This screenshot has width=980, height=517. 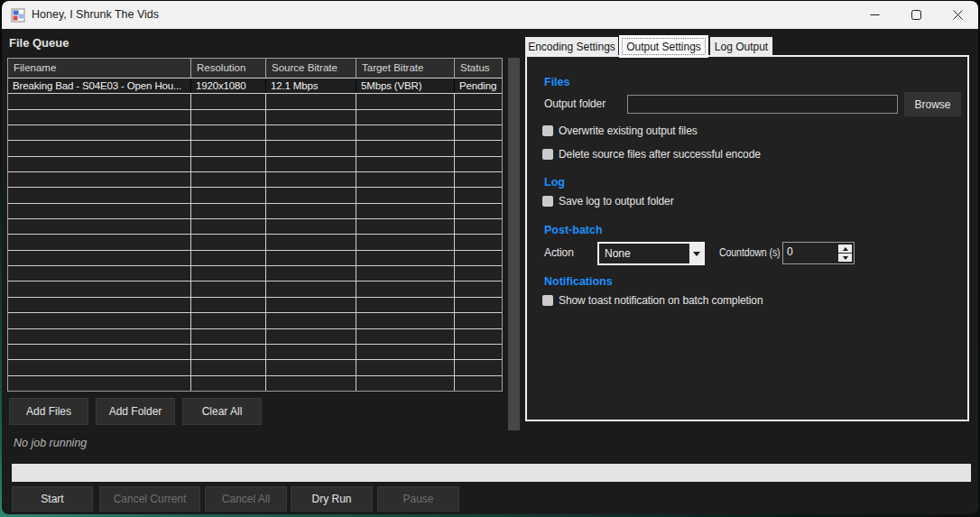 What do you see at coordinates (818, 253) in the screenshot?
I see `countdown-stepper: 0` at bounding box center [818, 253].